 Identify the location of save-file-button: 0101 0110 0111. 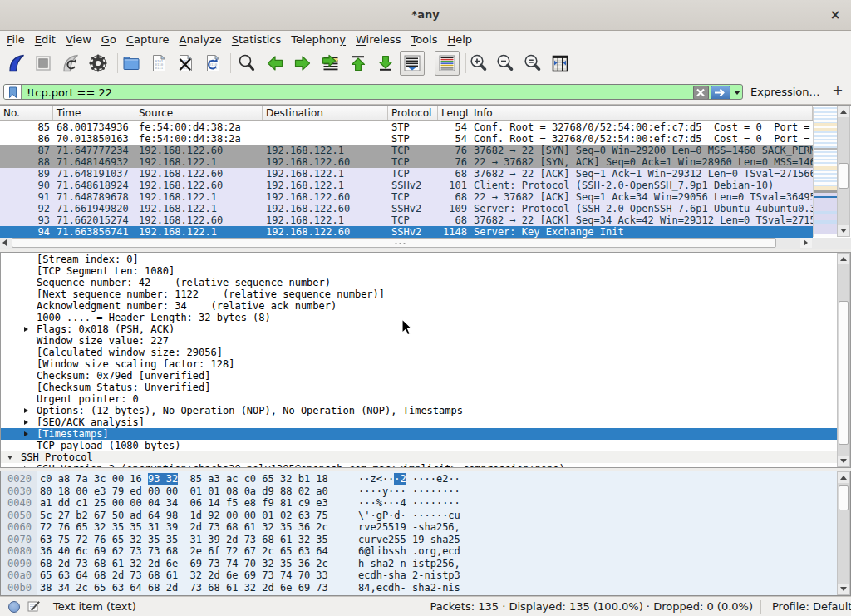
(159, 63).